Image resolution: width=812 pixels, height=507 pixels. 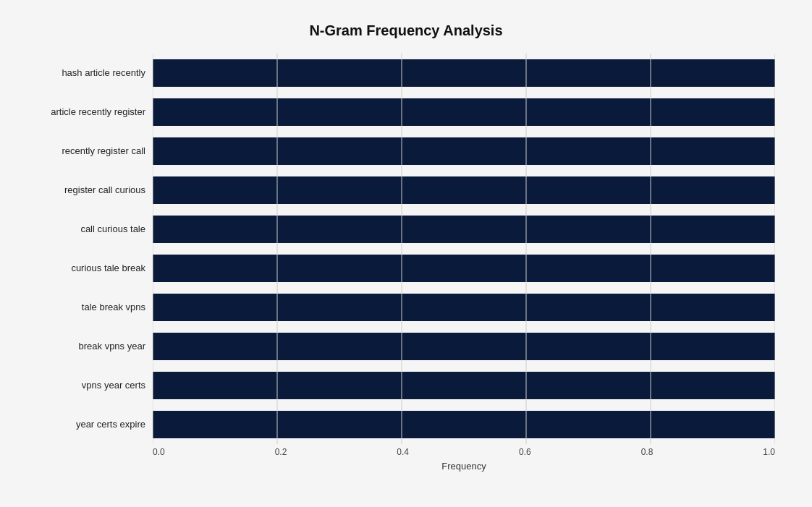 I want to click on x-tick: 0.8, so click(x=647, y=452).